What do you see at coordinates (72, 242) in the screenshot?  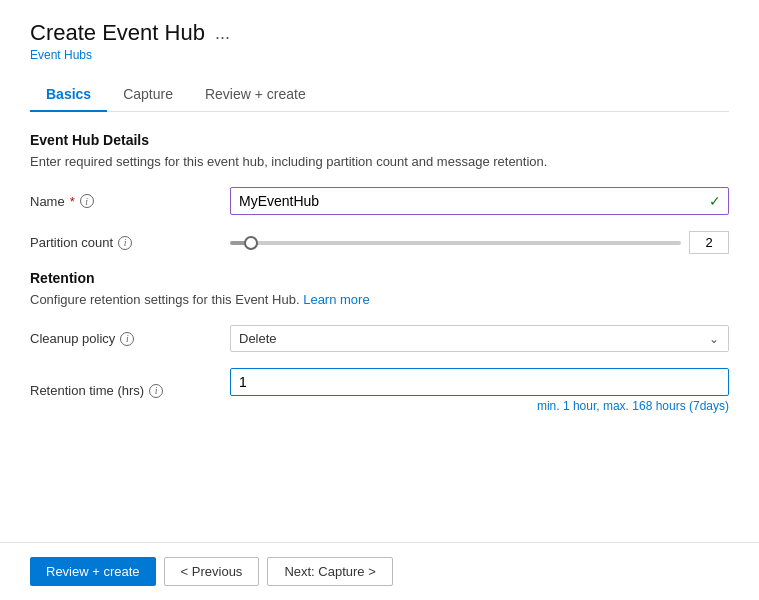 I see `partition-label-text: Partition count` at bounding box center [72, 242].